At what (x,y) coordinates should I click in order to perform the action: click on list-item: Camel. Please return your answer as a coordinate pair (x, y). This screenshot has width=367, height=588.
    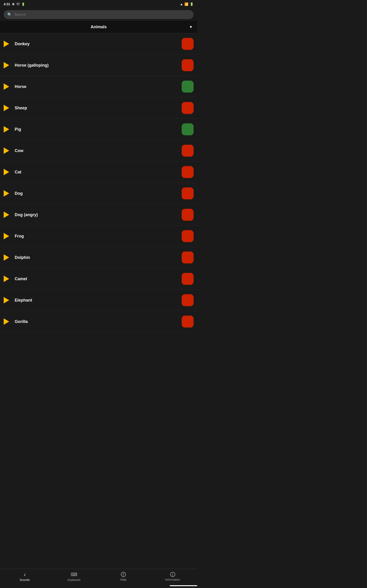
    Looking at the image, I should click on (99, 279).